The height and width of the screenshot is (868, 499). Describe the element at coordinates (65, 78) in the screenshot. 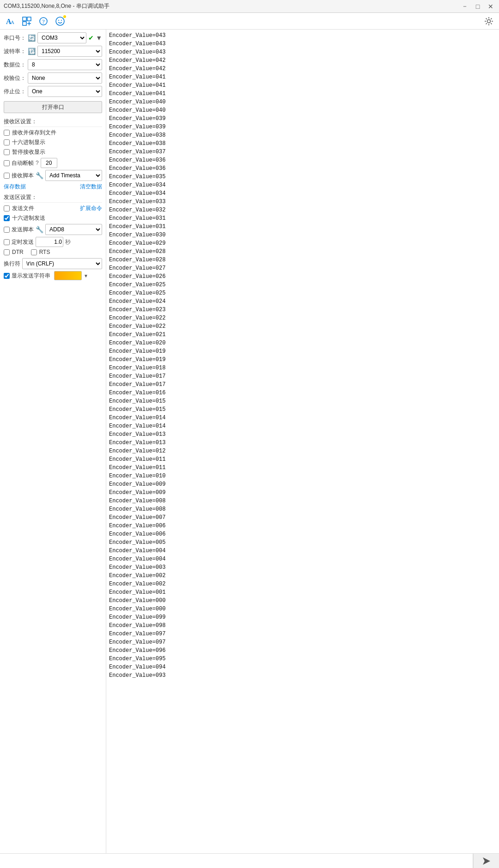

I see `parity-select: NoneOddEvenMarkSpace` at that location.